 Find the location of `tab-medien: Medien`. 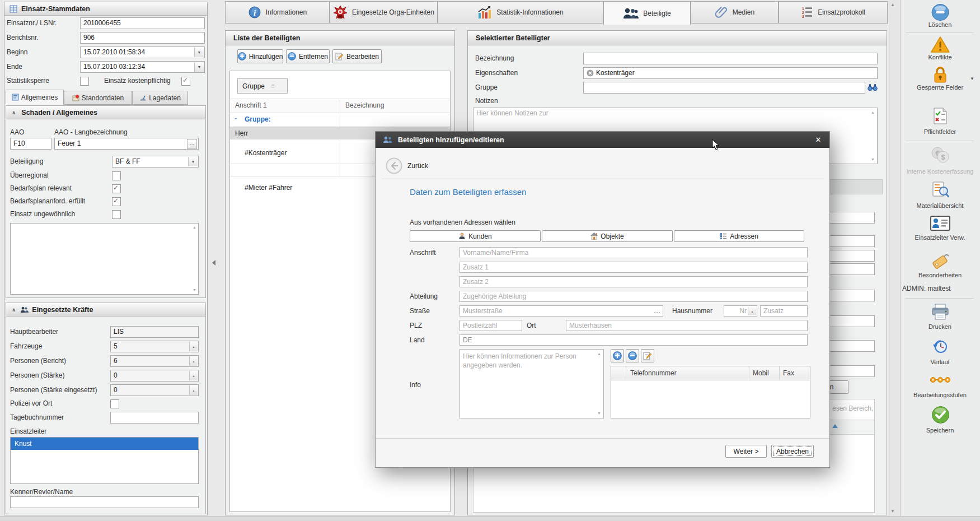

tab-medien: Medien is located at coordinates (734, 12).